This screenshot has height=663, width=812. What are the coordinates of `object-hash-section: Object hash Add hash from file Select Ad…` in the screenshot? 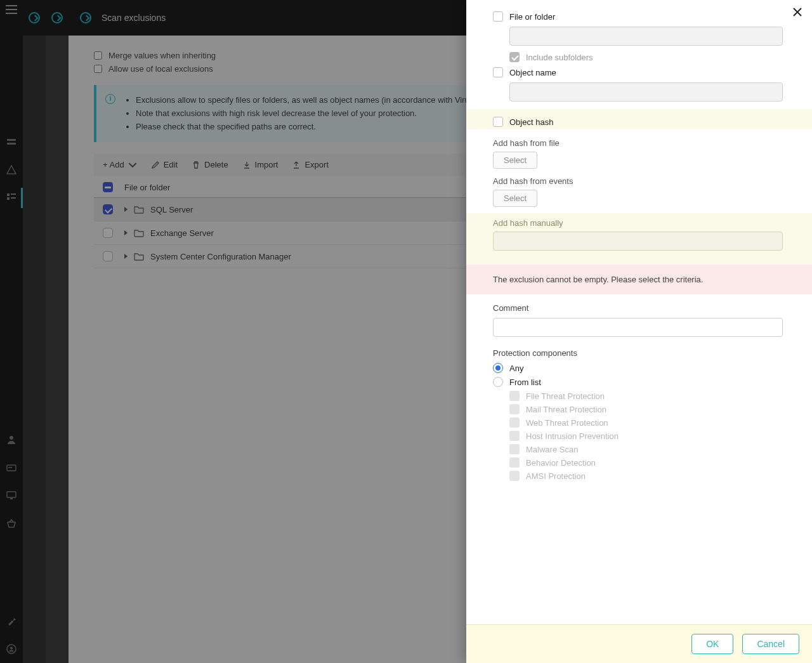 It's located at (639, 187).